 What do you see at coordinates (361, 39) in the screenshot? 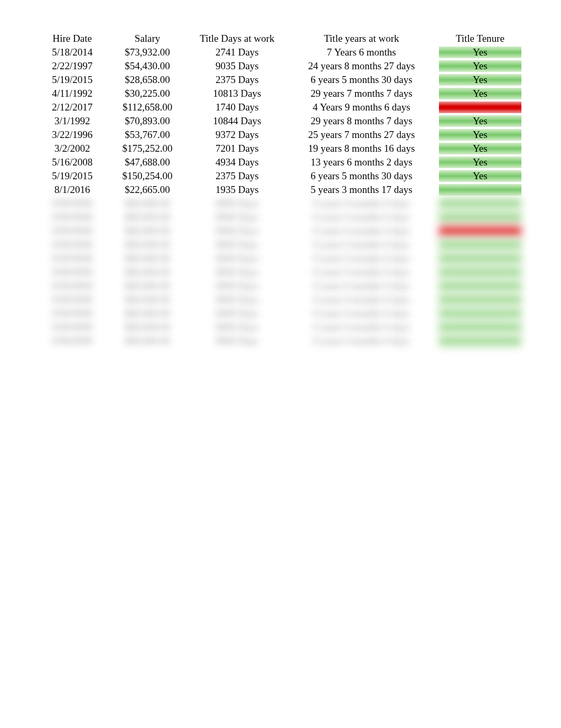
I see `header-years-at-work: Title years at work` at bounding box center [361, 39].